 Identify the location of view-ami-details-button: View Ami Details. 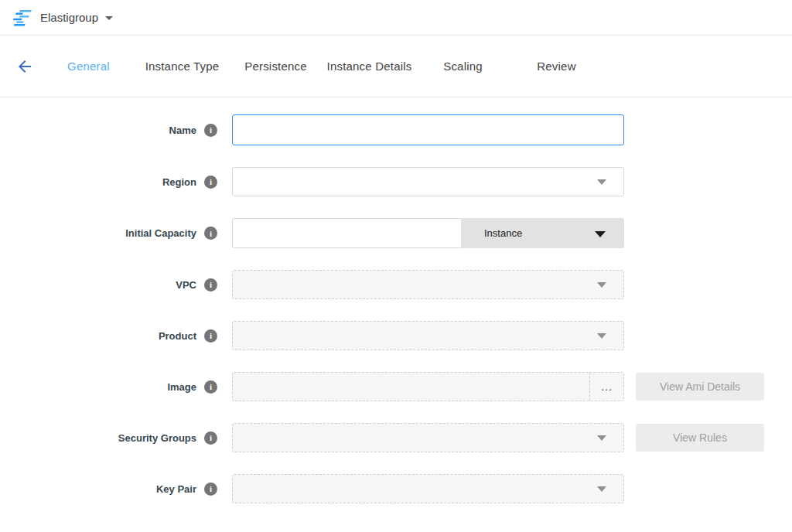
(700, 387).